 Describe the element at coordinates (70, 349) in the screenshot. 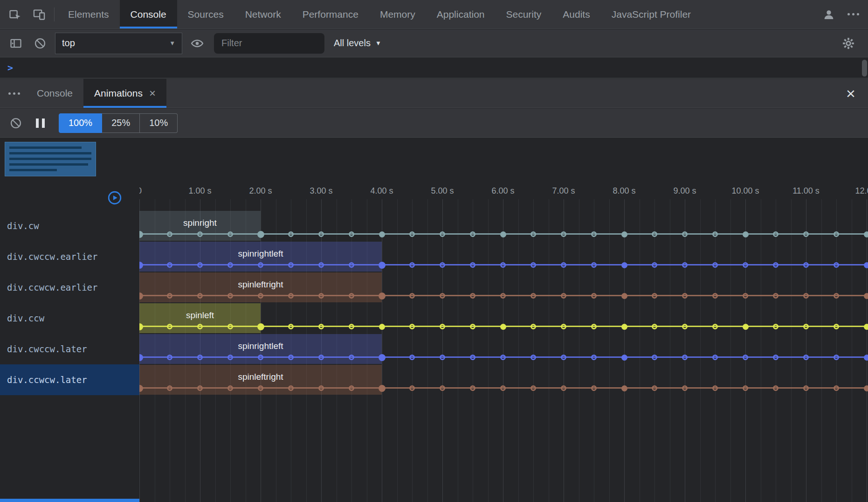

I see `row-selector-div.cwccw.later: div.cwccw.later` at that location.